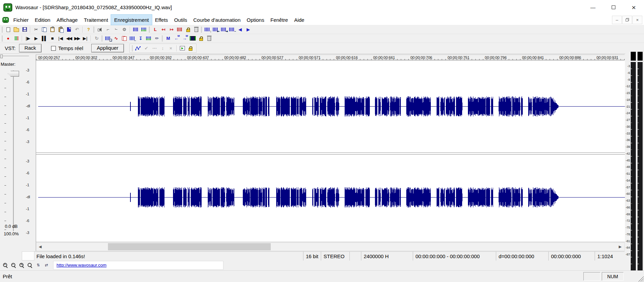  What do you see at coordinates (38, 265) in the screenshot?
I see `zoom-vertical-icon: ⇅` at bounding box center [38, 265].